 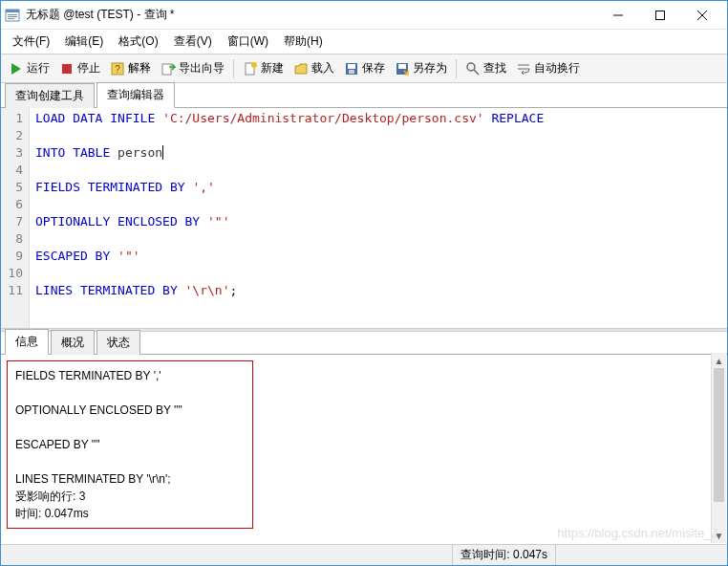 What do you see at coordinates (503, 555) in the screenshot?
I see `status-query-time: 查询时间: 0.047s` at bounding box center [503, 555].